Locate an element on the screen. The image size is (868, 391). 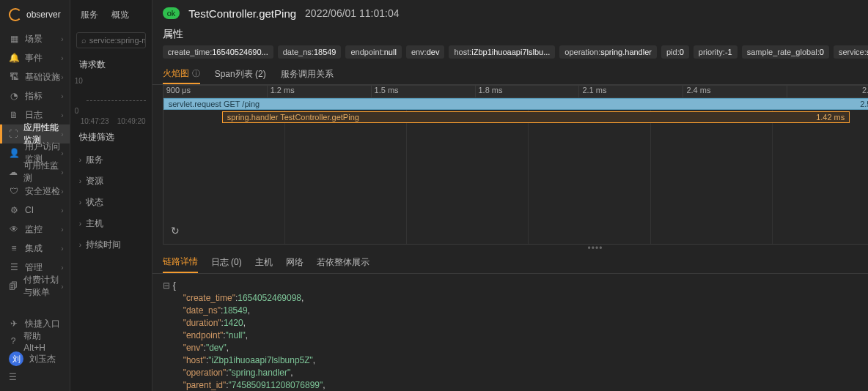
tab-flame: 火焰图 ⓘ is located at coordinates (182, 75).